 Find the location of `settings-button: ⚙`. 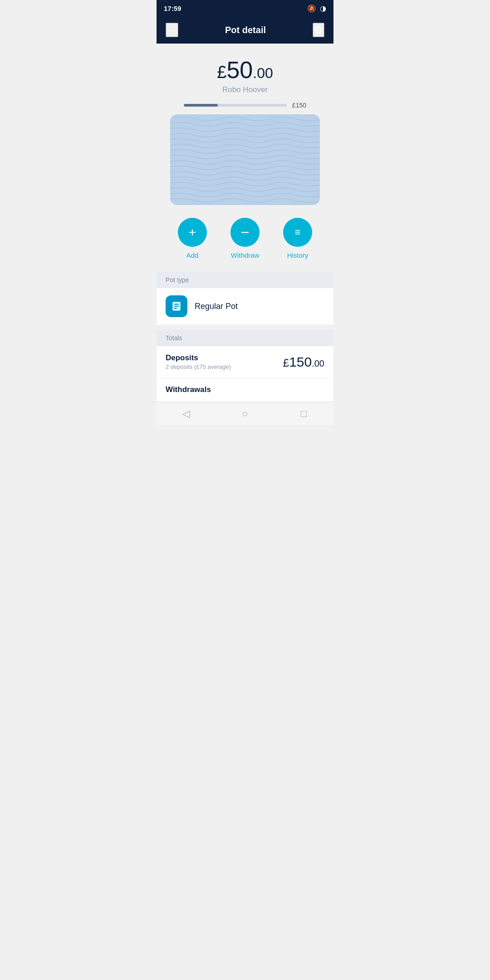

settings-button: ⚙ is located at coordinates (318, 30).